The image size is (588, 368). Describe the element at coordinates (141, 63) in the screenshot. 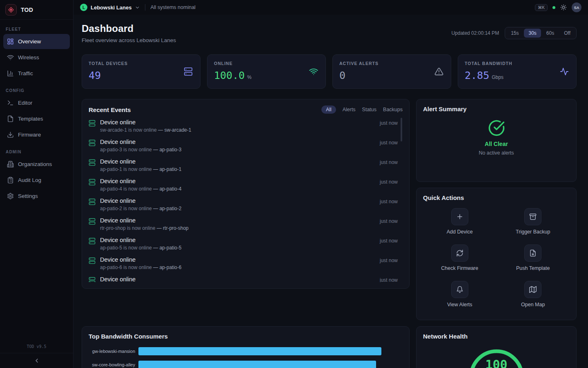

I see `stat-label: TOTAL DEVICES` at that location.